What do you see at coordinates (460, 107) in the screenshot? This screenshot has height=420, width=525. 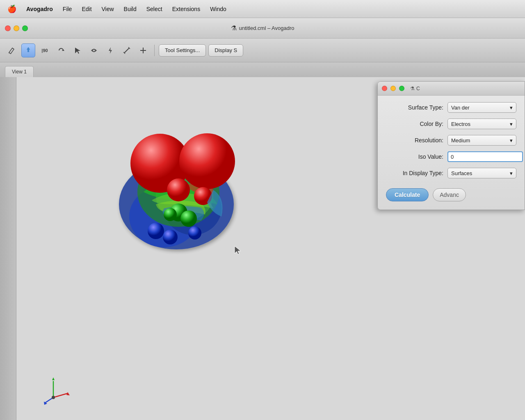 I see `surface-type-value: Van der` at bounding box center [460, 107].